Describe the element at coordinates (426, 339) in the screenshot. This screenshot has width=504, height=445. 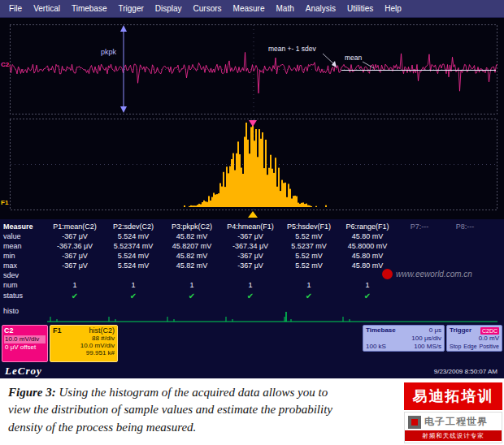
I see `timebase-scale: 100 μs/div` at that location.